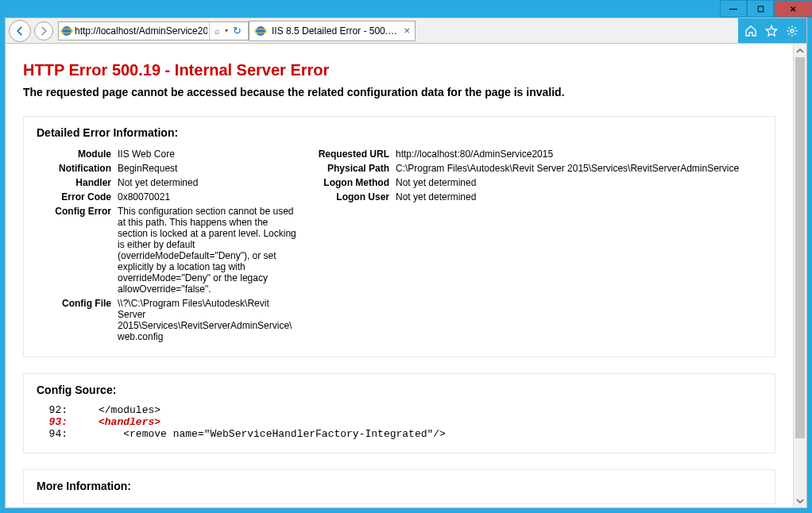  I want to click on table-row: Logon UserNot yet determined, so click(539, 197).